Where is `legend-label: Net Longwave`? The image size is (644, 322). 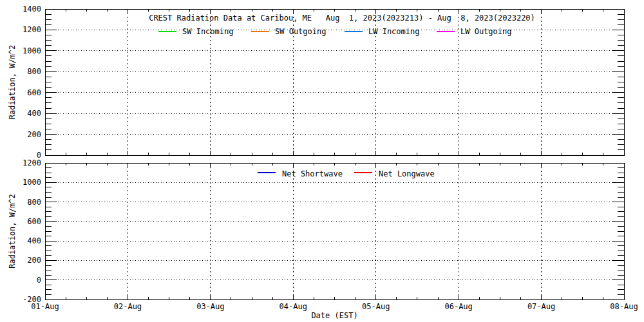
legend-label: Net Longwave is located at coordinates (407, 174).